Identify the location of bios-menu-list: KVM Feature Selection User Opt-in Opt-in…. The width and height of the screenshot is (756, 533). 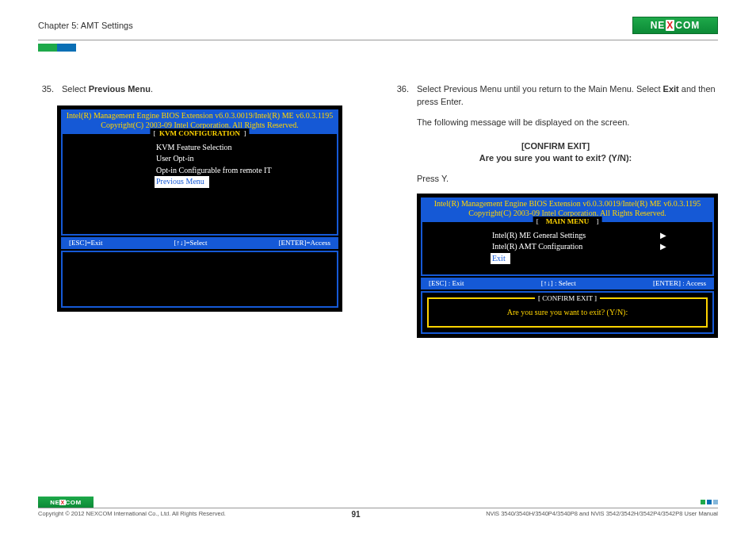
(243, 165).